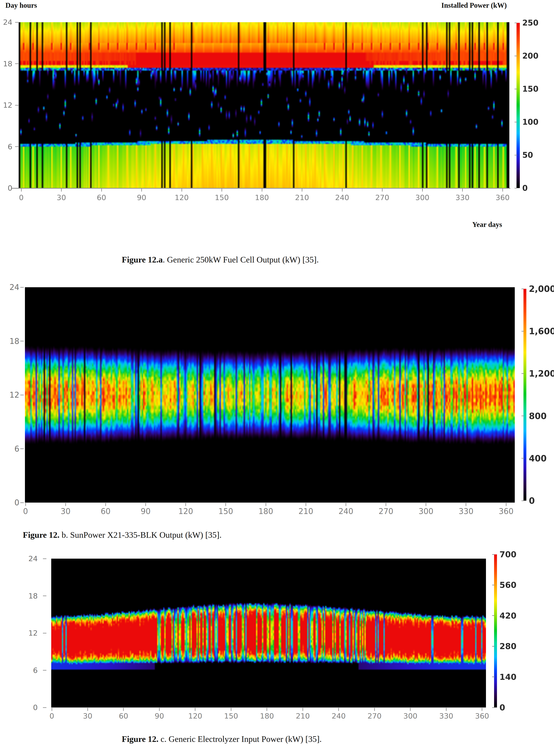 The height and width of the screenshot is (756, 554). I want to click on x-tick-label: 300, so click(426, 511).